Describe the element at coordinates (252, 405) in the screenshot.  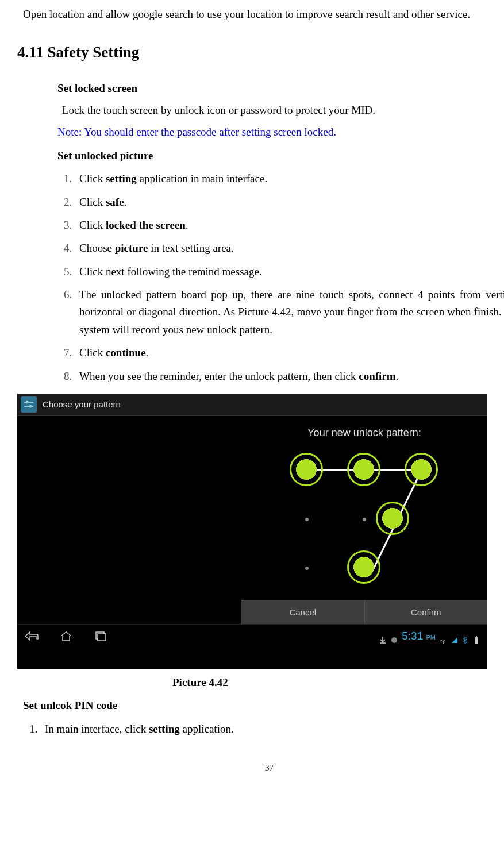
I see `screenshot-titlebar: Choose your pattern` at that location.